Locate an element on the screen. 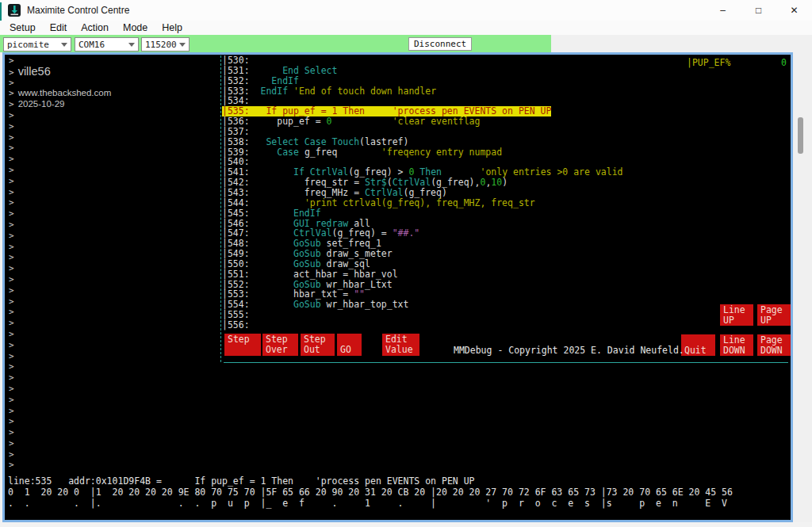 Image resolution: width=812 pixels, height=527 pixels. separator-line is located at coordinates (506, 363).